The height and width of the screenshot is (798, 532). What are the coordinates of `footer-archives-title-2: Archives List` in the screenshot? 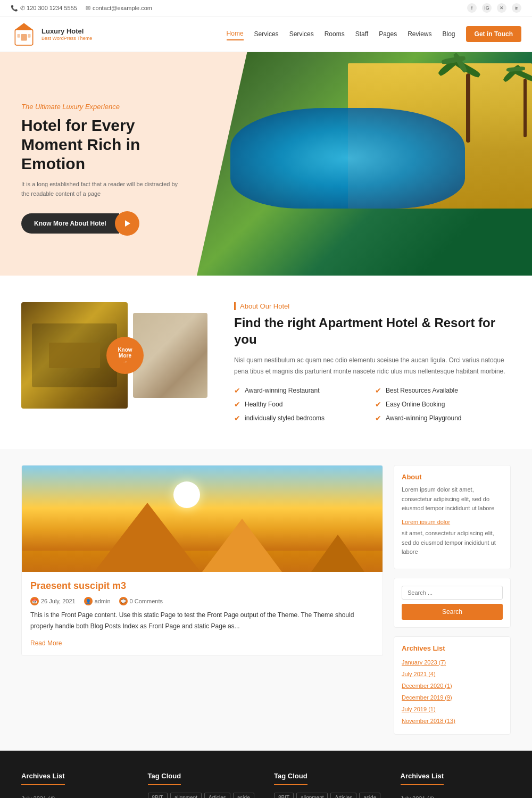 It's located at (422, 779).